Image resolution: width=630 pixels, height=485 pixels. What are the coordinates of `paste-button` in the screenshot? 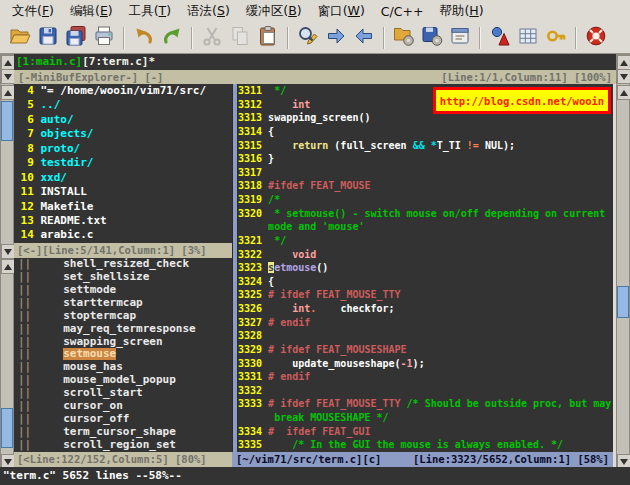 It's located at (268, 38).